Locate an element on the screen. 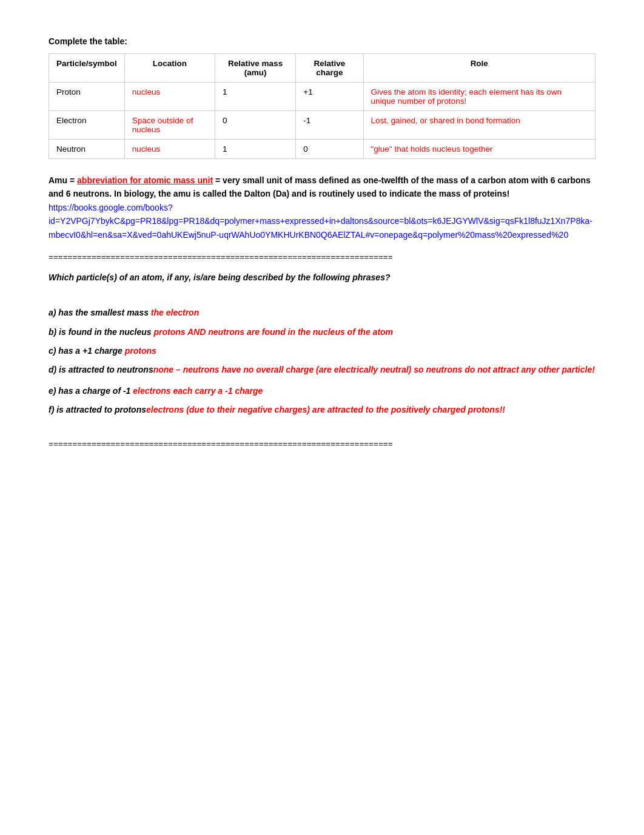 This screenshot has height=835, width=644. q-answer-b: protons AND neutrons are found in the nu… is located at coordinates (273, 332).